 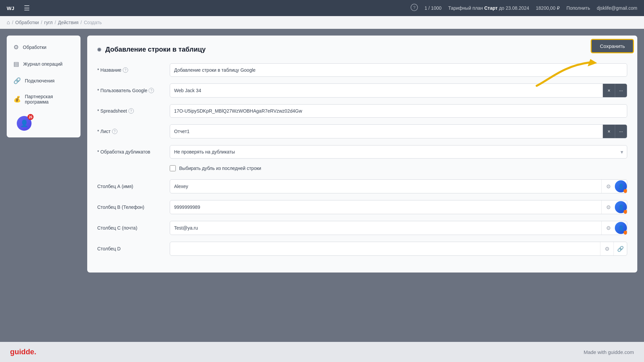 What do you see at coordinates (115, 131) in the screenshot?
I see `sheet-help-icon: ?` at bounding box center [115, 131].